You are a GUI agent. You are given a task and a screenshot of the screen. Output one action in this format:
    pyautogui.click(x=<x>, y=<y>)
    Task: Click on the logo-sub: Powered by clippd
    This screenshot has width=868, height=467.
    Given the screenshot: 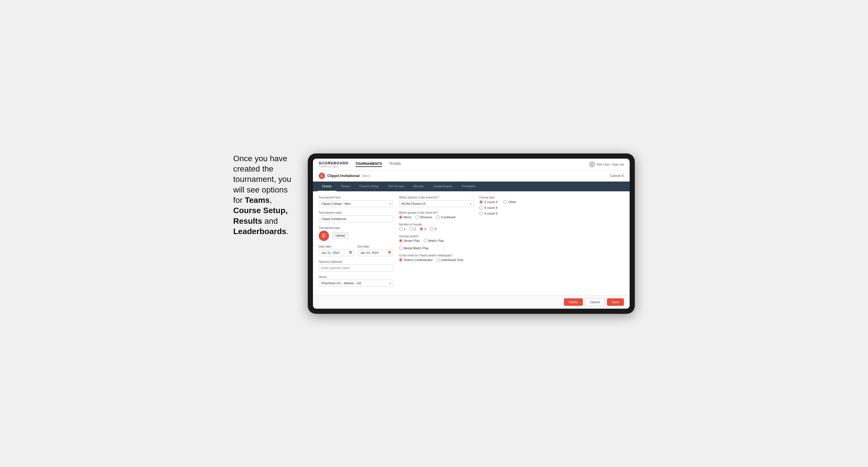 What is the action you would take?
    pyautogui.click(x=334, y=166)
    